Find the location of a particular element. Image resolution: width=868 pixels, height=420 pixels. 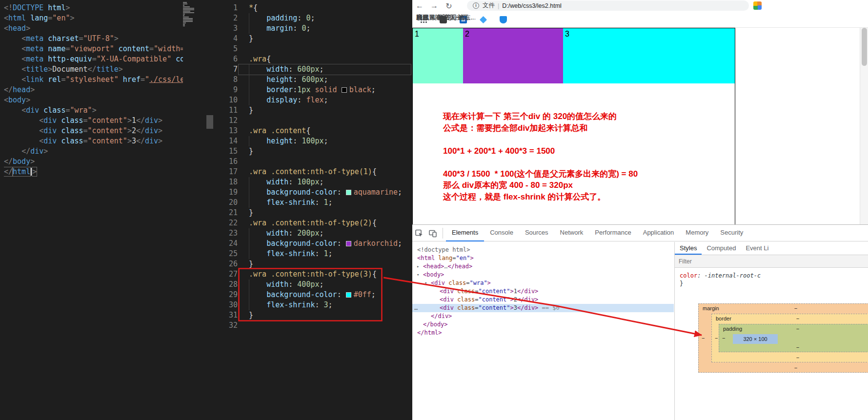

margin-top-value: − is located at coordinates (796, 308).